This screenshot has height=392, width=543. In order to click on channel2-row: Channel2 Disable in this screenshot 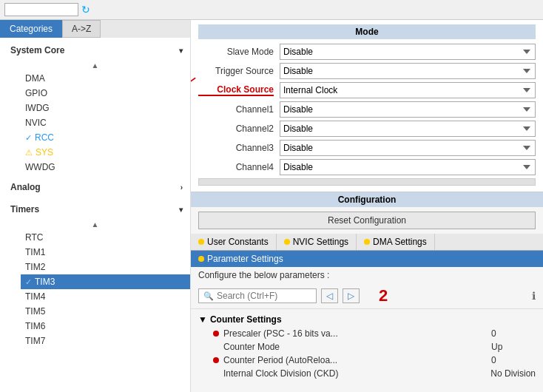, I will do `click(367, 129)`.